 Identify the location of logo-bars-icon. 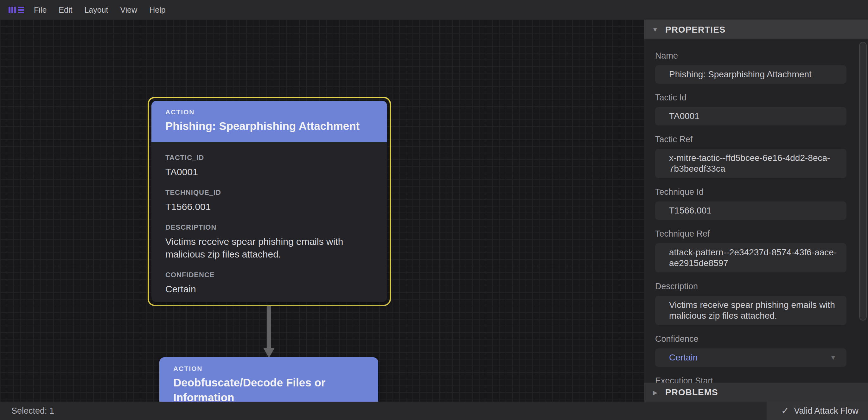
(12, 10).